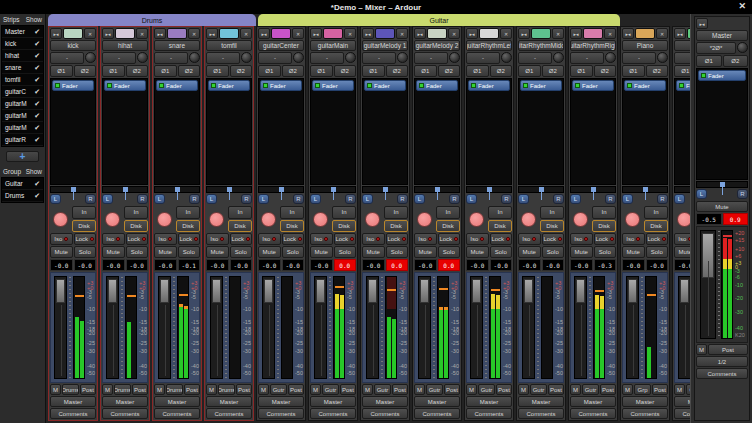 The image size is (752, 423). I want to click on meter-post-button: Post, so click(660, 390).